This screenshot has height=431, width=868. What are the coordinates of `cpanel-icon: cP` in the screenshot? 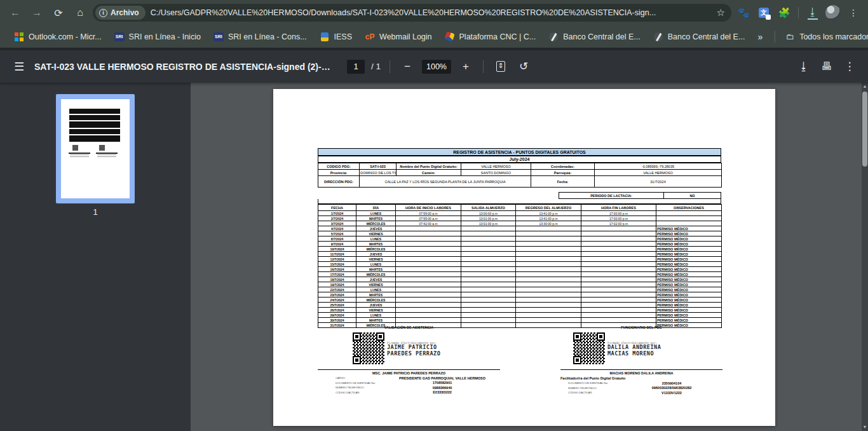 It's located at (370, 37).